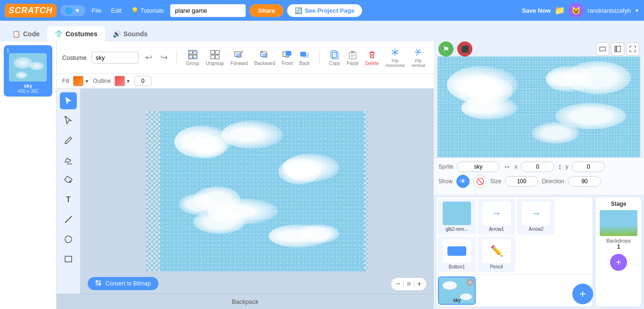  Describe the element at coordinates (446, 49) in the screenshot. I see `flag-icon: ⚑` at that location.